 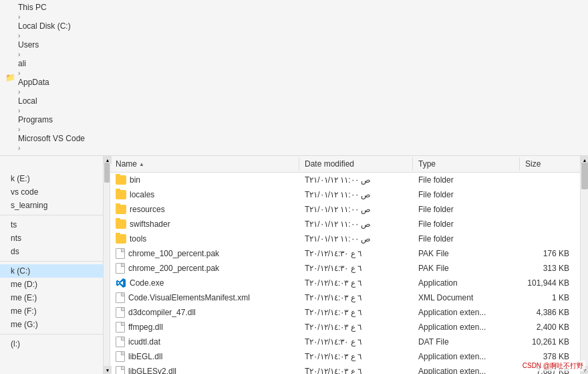 What do you see at coordinates (51, 138) in the screenshot?
I see `breadcrumb-item: Microsoft VS Code` at bounding box center [51, 138].